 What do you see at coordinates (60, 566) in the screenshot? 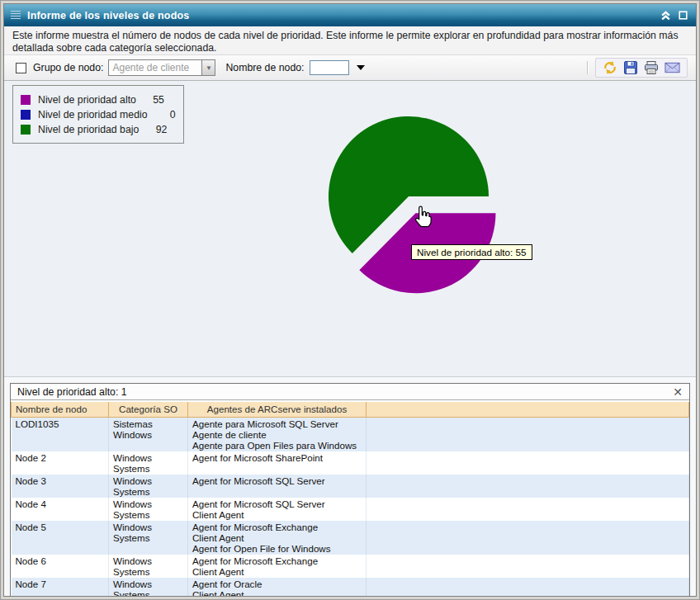
I see `cell-node-name: Node 6` at bounding box center [60, 566].